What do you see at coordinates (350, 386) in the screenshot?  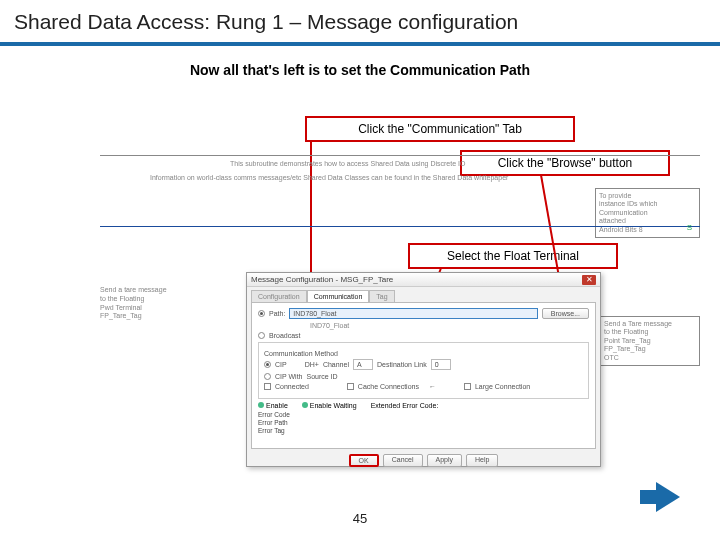 I see `chk-cache` at bounding box center [350, 386].